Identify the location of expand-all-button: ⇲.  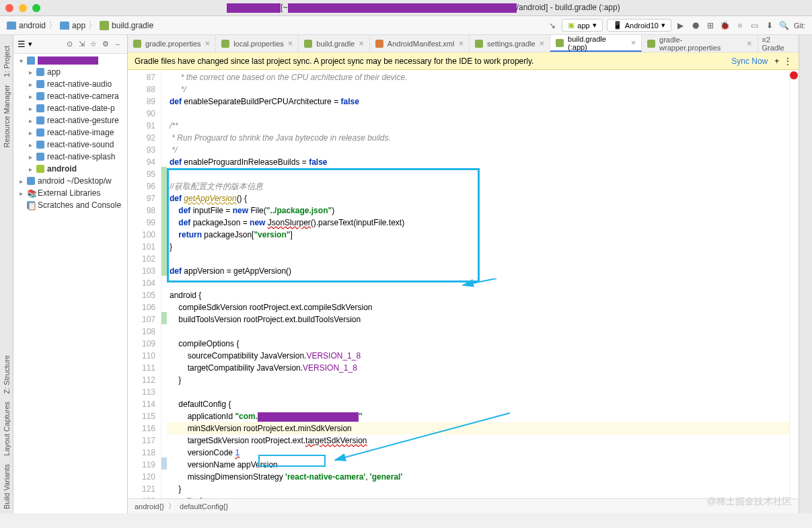
(81, 44).